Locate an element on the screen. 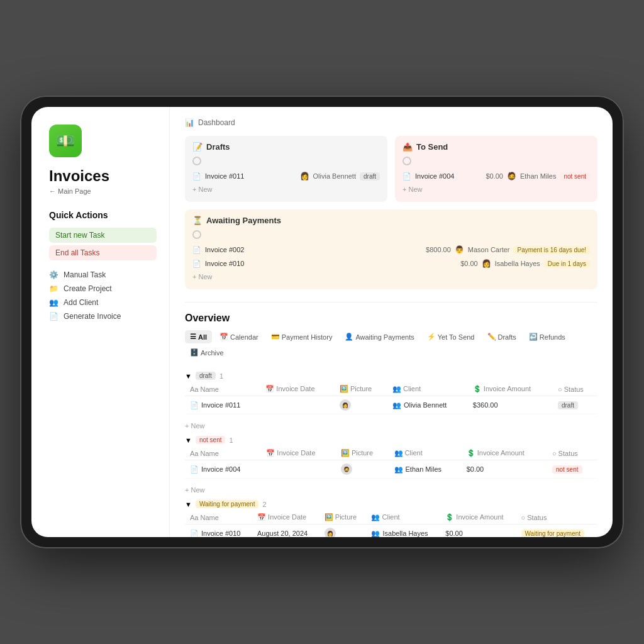 The height and width of the screenshot is (644, 644). create-project-item: 📁 Create Project is located at coordinates (103, 289).